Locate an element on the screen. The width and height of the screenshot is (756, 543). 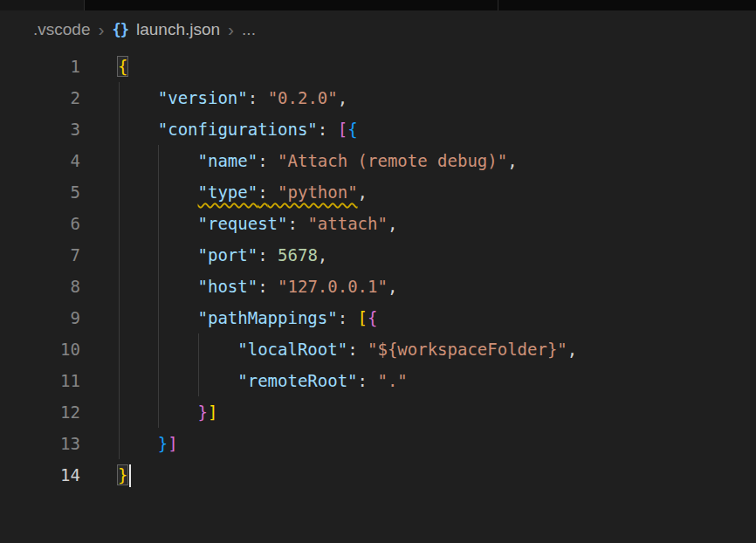
code-line: 7 "port": 5678, is located at coordinates (378, 255).